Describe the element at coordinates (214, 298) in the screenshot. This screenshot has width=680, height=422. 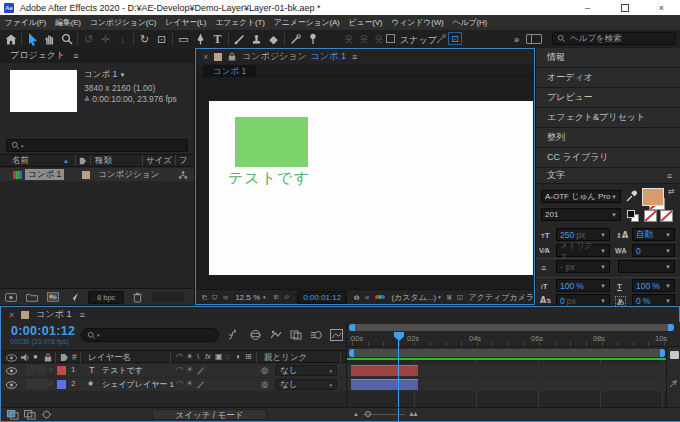
I see `main-monitor-icon` at that location.